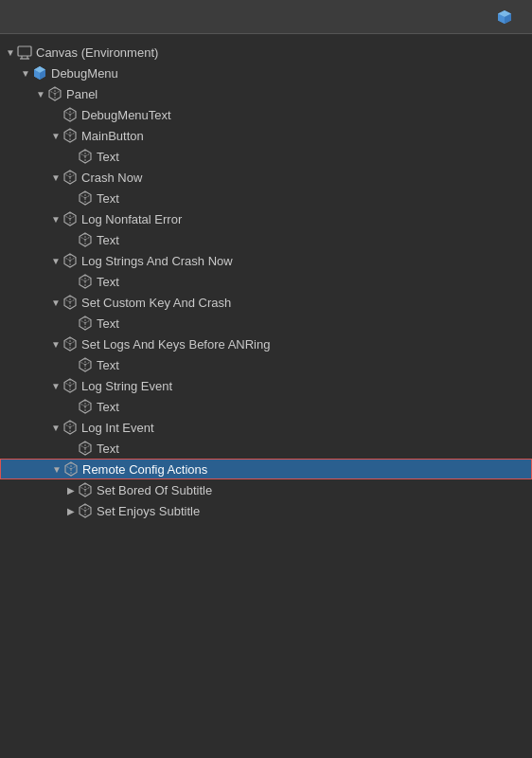 The width and height of the screenshot is (532, 758). What do you see at coordinates (266, 448) in the screenshot?
I see `tree-row-logintevent-text: Text` at bounding box center [266, 448].